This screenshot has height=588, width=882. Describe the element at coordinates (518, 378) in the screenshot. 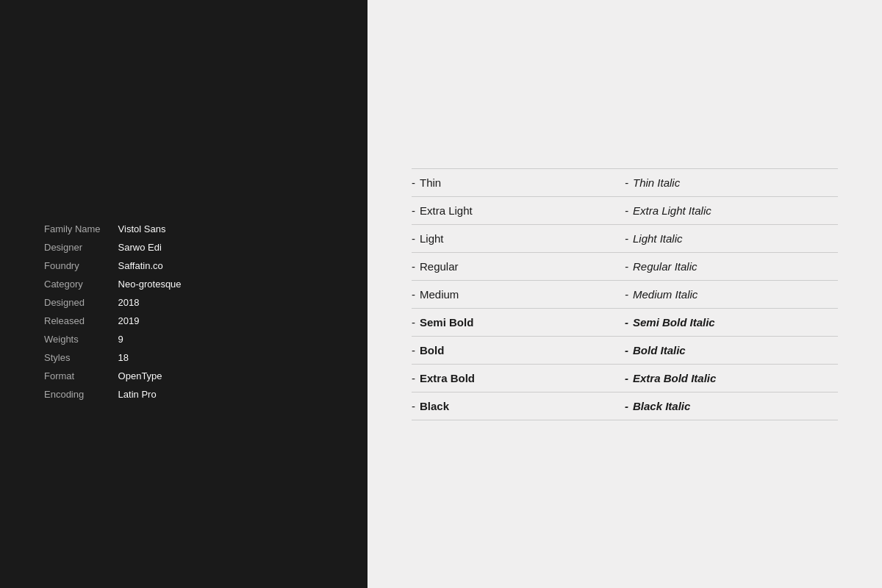

I see `weight-name: - Extra Bold` at that location.